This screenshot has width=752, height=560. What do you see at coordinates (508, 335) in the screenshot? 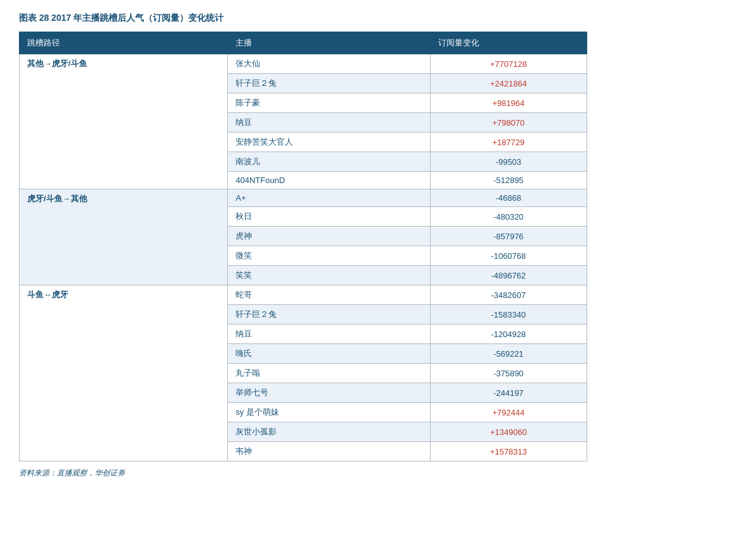
I see `change-cell: -1204928` at bounding box center [508, 335].